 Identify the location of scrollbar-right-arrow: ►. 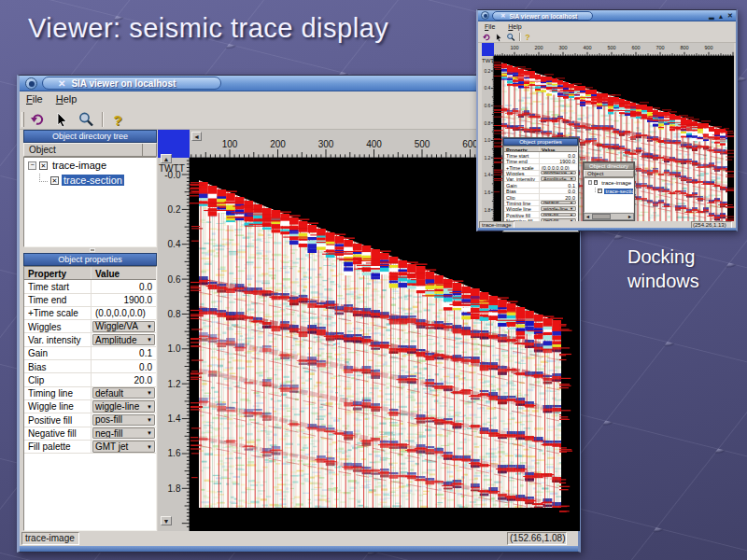
(629, 217).